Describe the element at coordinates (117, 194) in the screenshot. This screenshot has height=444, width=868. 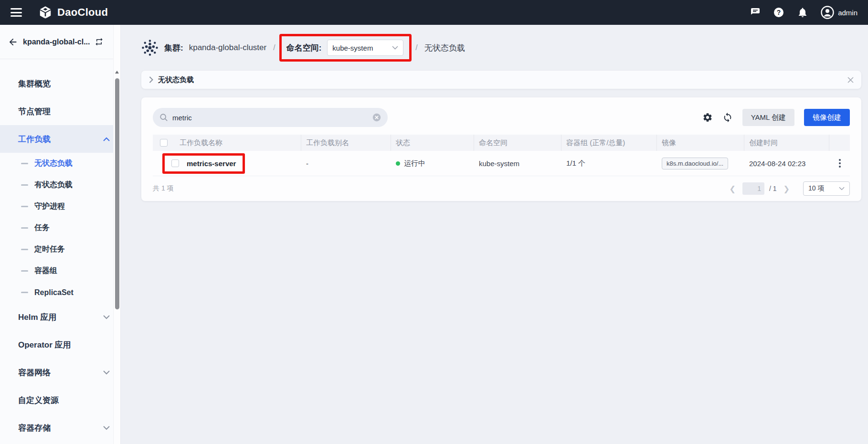
I see `sidebar-scrollbar-thumb` at that location.